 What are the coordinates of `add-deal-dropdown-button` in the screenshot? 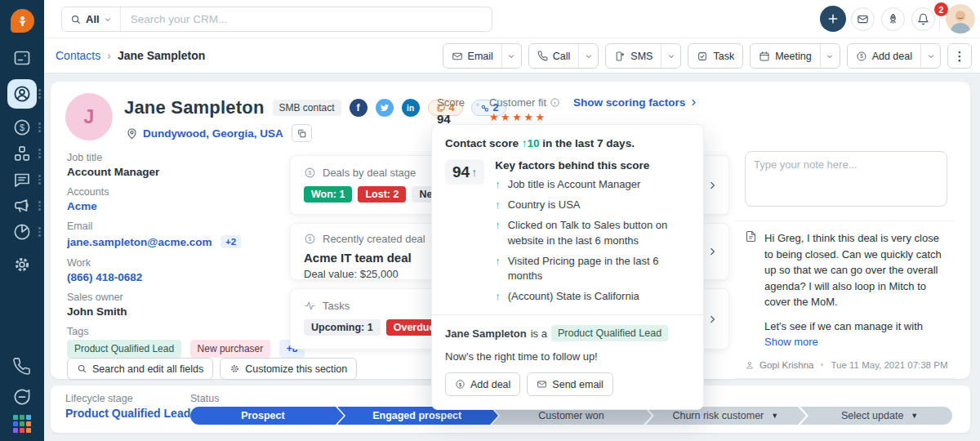 It's located at (930, 56).